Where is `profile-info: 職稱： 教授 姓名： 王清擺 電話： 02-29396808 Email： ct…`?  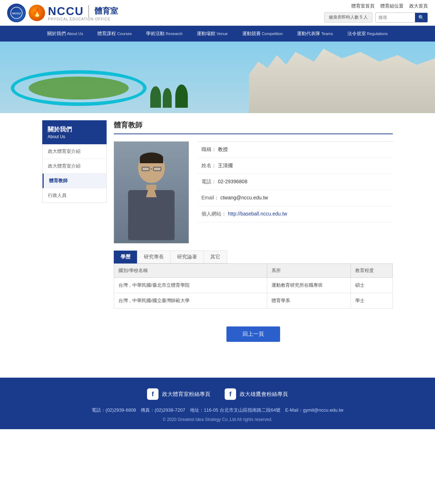
profile-info: 職稱： 教授 姓名： 王清擺 電話： 02-29396808 Email： ct… is located at coordinates (295, 193).